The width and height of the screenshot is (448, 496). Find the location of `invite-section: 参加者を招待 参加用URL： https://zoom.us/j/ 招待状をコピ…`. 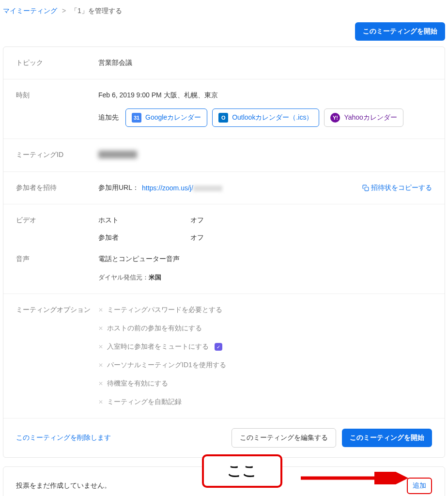

invite-section: 参加者を招待 参加用URL： https://zoom.us/j/ 招待状をコピ… is located at coordinates (224, 188).